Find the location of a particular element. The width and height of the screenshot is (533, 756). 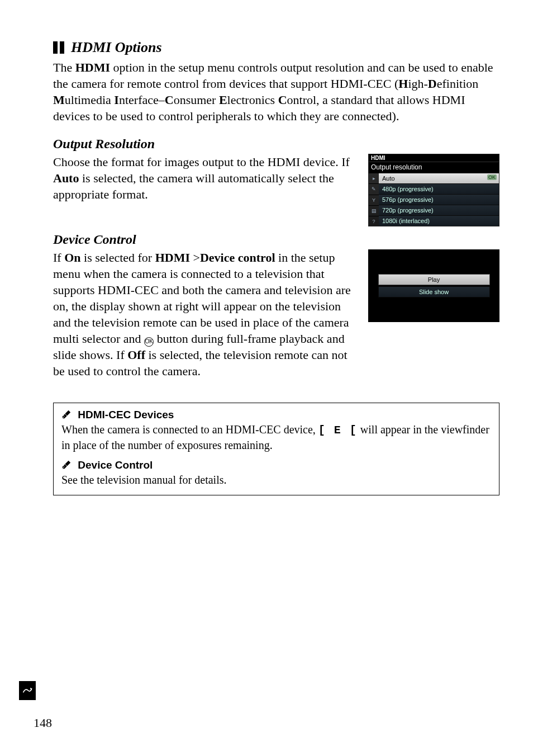

menu-item: 480p (progressive) is located at coordinates (439, 189).